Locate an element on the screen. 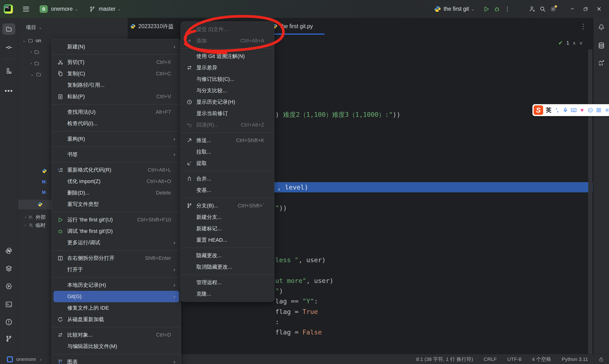 This screenshot has width=609, height=364. tree-item-selected-python-file is located at coordinates (40, 204).